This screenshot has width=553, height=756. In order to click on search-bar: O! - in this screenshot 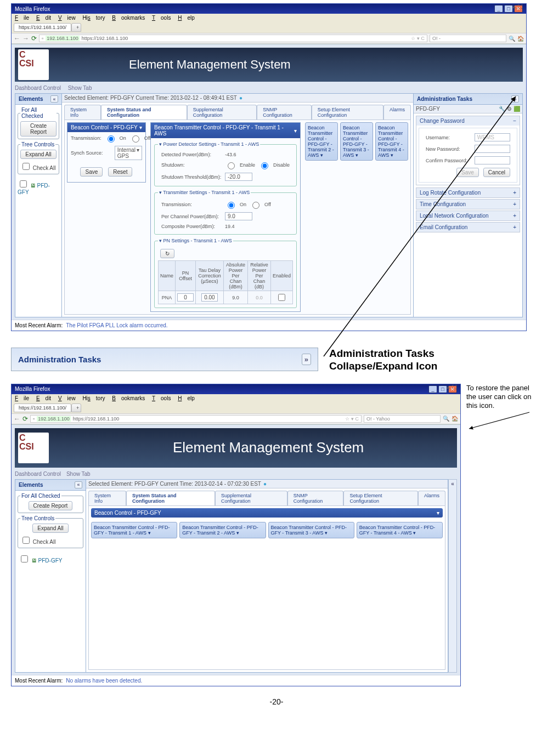, I will do `click(468, 38)`.